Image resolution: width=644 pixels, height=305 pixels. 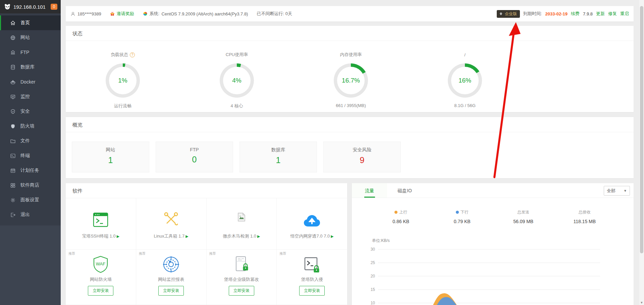 I want to click on repair-link: 修复, so click(x=612, y=14).